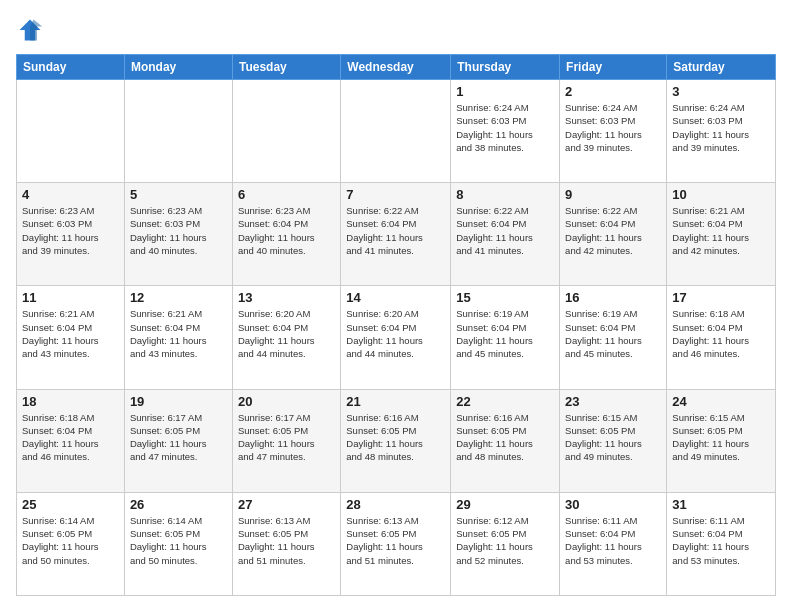  I want to click on calendar-cell: 14Sunrise: 6:20 AM Sunset: 6:04 PM Dayli…, so click(396, 338).